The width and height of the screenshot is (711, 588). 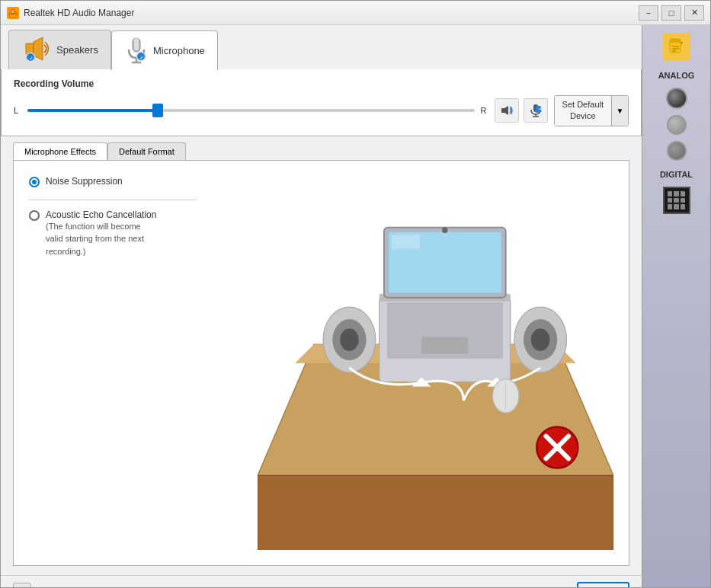 What do you see at coordinates (158, 110) in the screenshot?
I see `volume-slider-thumb` at bounding box center [158, 110].